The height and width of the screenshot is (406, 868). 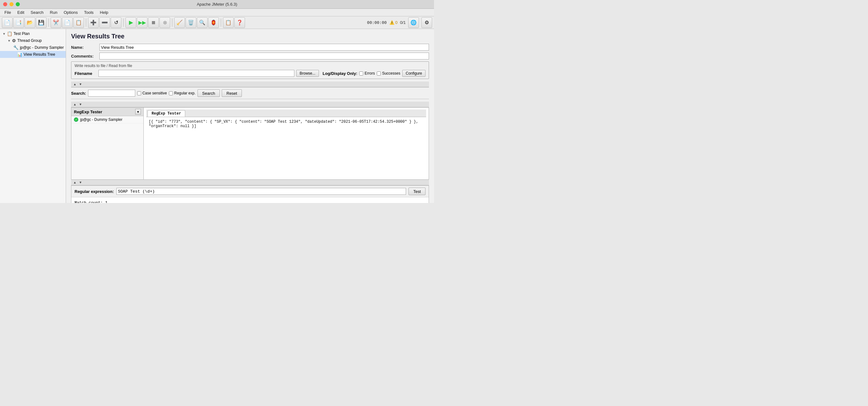 What do you see at coordinates (250, 66) in the screenshot?
I see `file-group-legend: Write results to file / Read from file` at bounding box center [250, 66].